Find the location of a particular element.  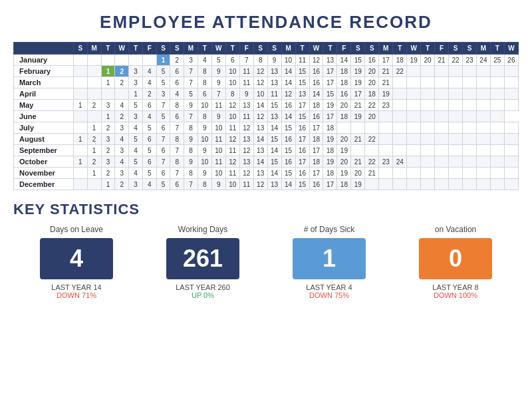

stat-label: Days on Leave is located at coordinates (76, 229).